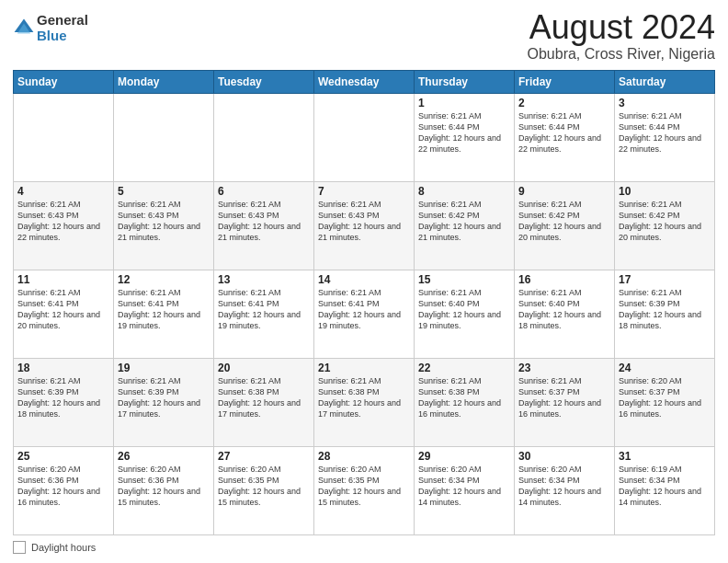  Describe the element at coordinates (564, 103) in the screenshot. I see `day-number: 2` at that location.